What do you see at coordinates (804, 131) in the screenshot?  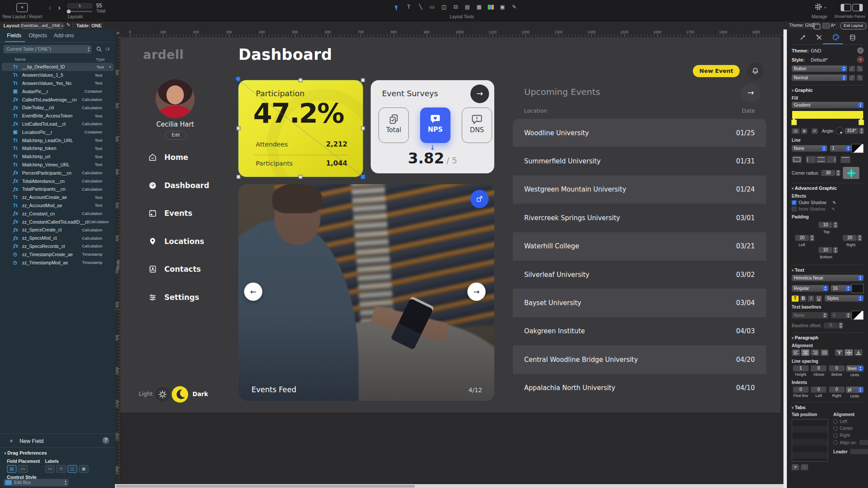 I see `radial-gradient-button: ◉` at bounding box center [804, 131].